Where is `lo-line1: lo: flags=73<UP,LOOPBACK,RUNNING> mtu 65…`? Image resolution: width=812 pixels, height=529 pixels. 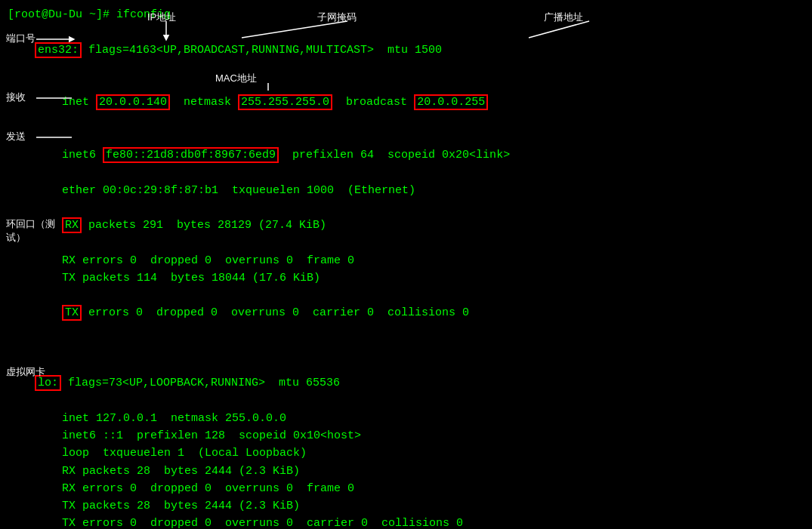
lo-line1: lo: flags=73<UP,LOOPBACK,RUNNING> mtu 65… is located at coordinates (406, 383).